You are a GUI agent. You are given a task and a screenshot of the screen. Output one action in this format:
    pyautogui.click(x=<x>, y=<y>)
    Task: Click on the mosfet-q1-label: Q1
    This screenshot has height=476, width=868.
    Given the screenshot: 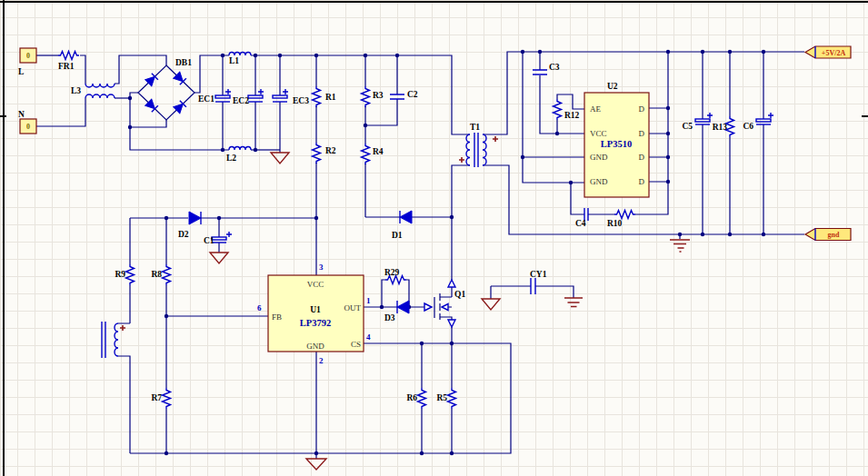 What is the action you would take?
    pyautogui.click(x=460, y=294)
    